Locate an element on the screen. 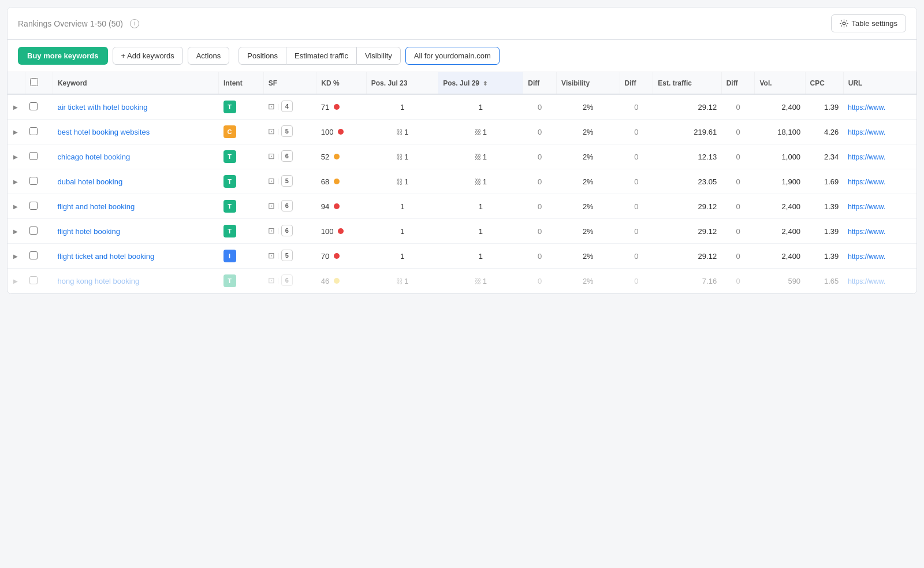  est-traffic-value: 219.61 is located at coordinates (687, 132).